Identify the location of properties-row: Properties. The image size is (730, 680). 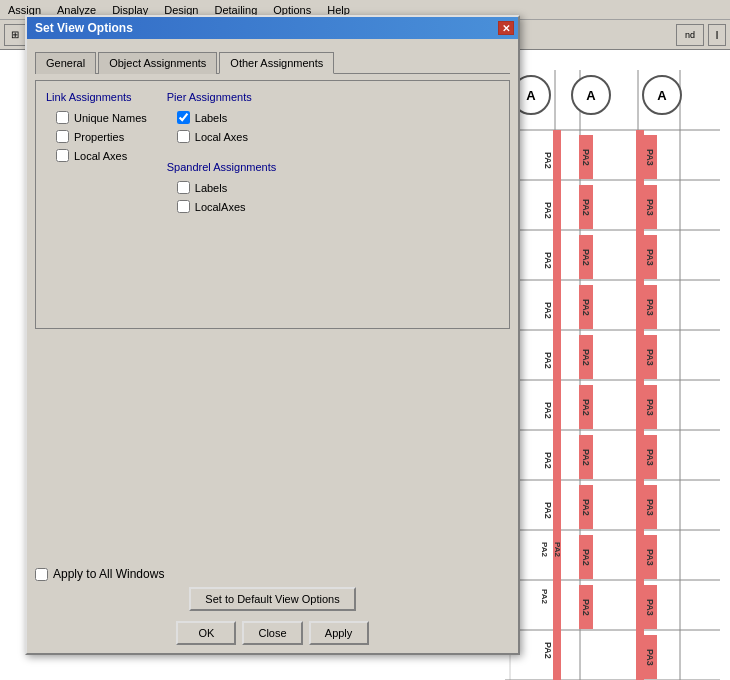
(102, 136).